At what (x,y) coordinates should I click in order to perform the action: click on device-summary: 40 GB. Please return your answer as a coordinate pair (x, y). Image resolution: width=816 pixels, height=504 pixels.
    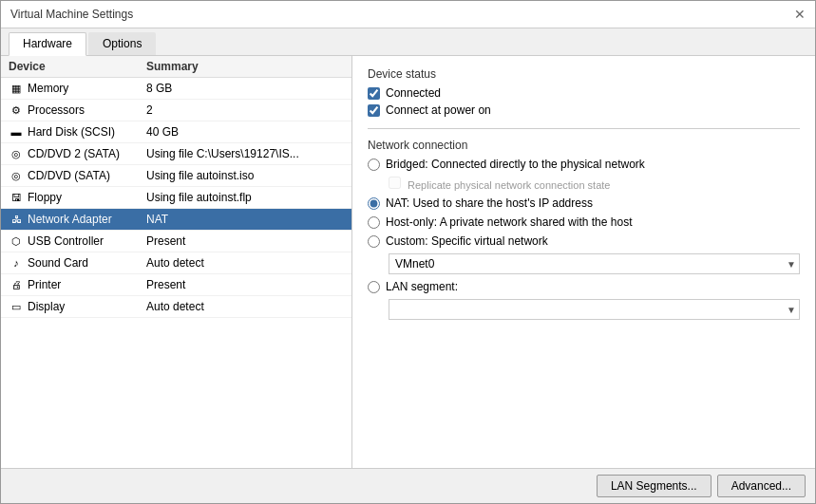
    Looking at the image, I should click on (245, 132).